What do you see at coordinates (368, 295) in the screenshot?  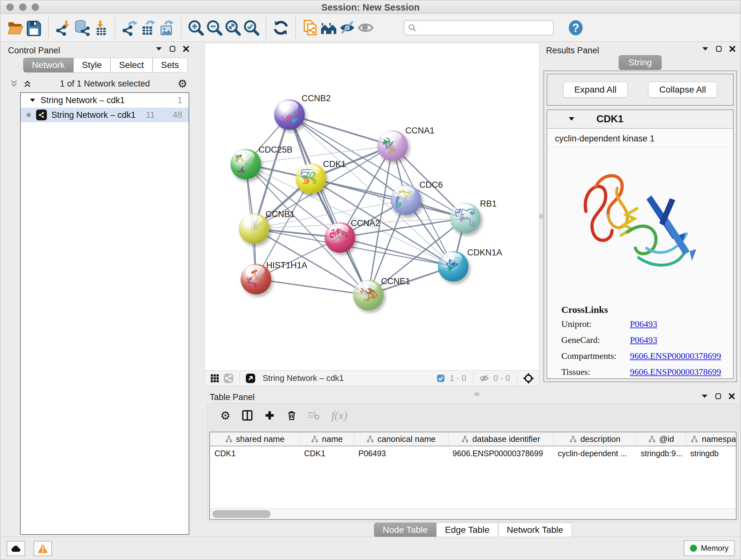 I see `network-node-ccne1` at bounding box center [368, 295].